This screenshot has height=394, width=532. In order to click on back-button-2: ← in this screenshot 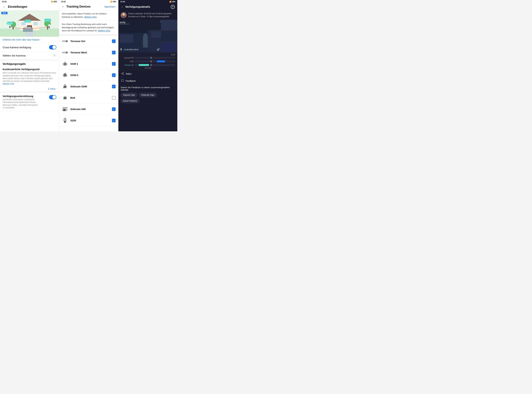, I will do `click(63, 7)`.